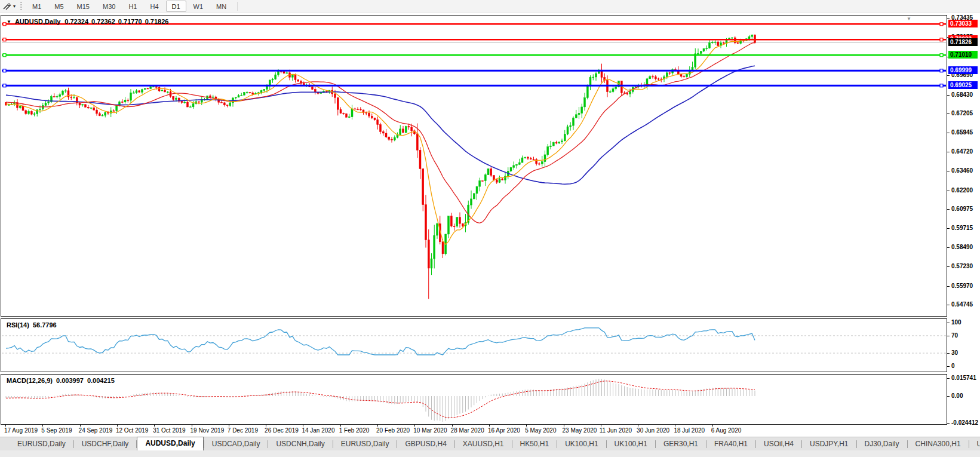  What do you see at coordinates (948, 397) in the screenshot?
I see `macd-tick-mark` at bounding box center [948, 397].